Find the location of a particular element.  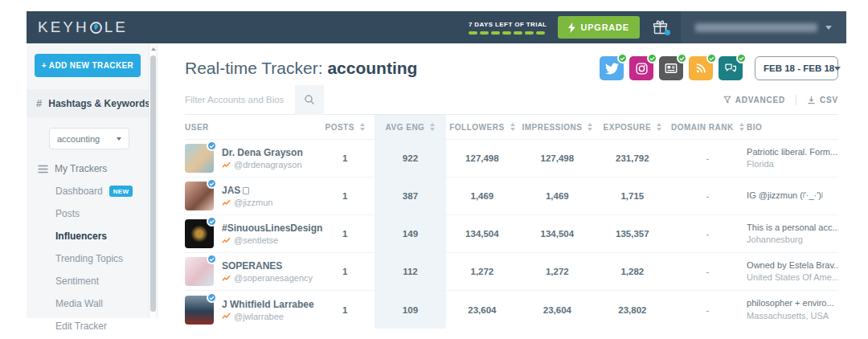

cell-avg-eng: 387 is located at coordinates (410, 196).